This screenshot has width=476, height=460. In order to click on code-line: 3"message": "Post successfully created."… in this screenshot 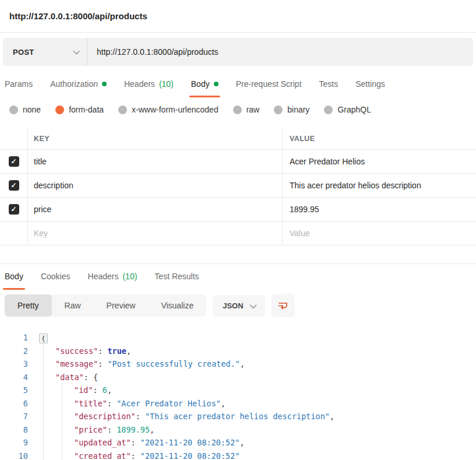, I will do `click(238, 364)`.